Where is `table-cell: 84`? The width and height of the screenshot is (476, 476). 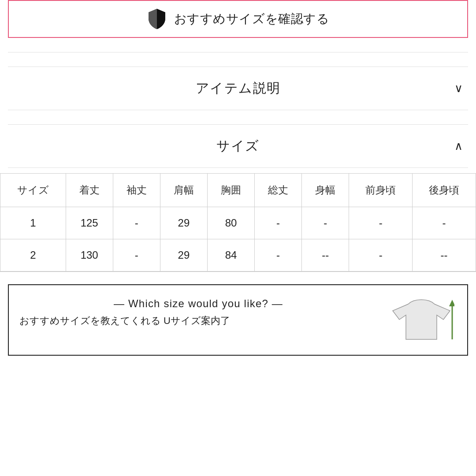
table-cell: 84 is located at coordinates (231, 256).